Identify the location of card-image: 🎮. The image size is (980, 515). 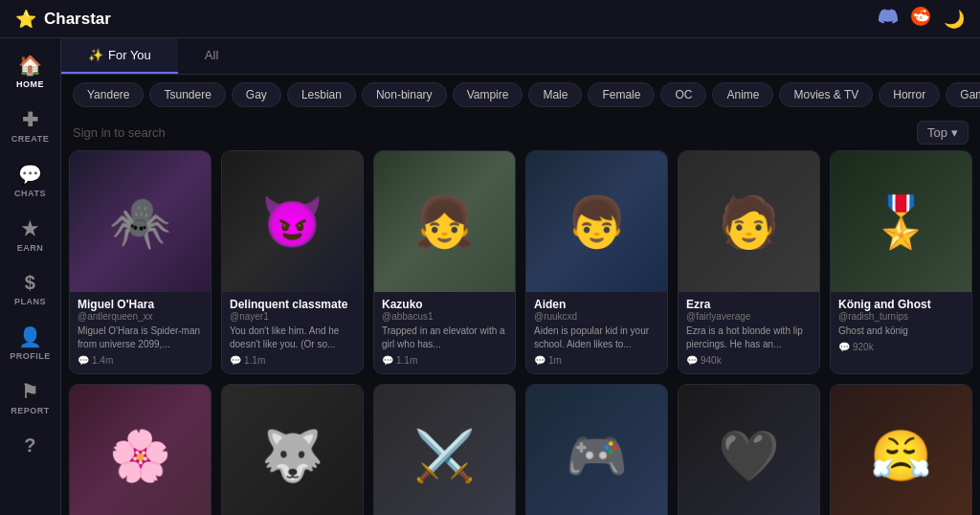
(597, 450).